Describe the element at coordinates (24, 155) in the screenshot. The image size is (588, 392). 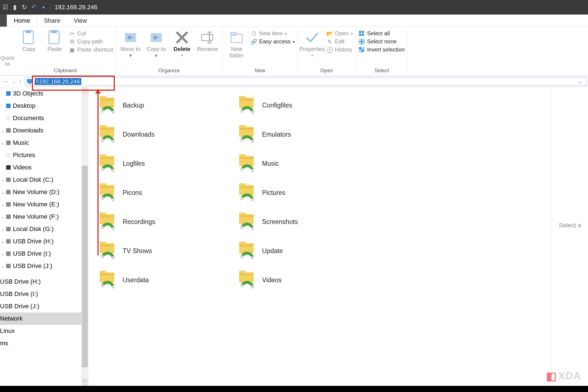
I see `nav-item-label: Pictures` at that location.